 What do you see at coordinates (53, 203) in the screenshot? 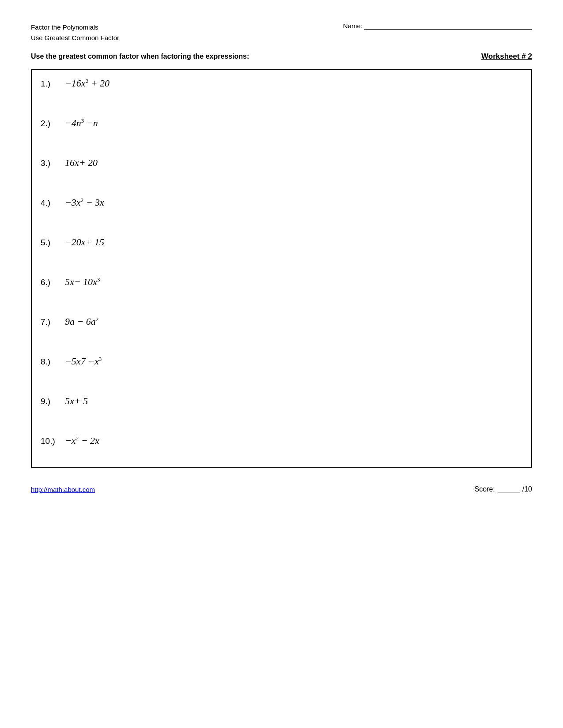
I see `problem-number: 4.)` at bounding box center [53, 203].